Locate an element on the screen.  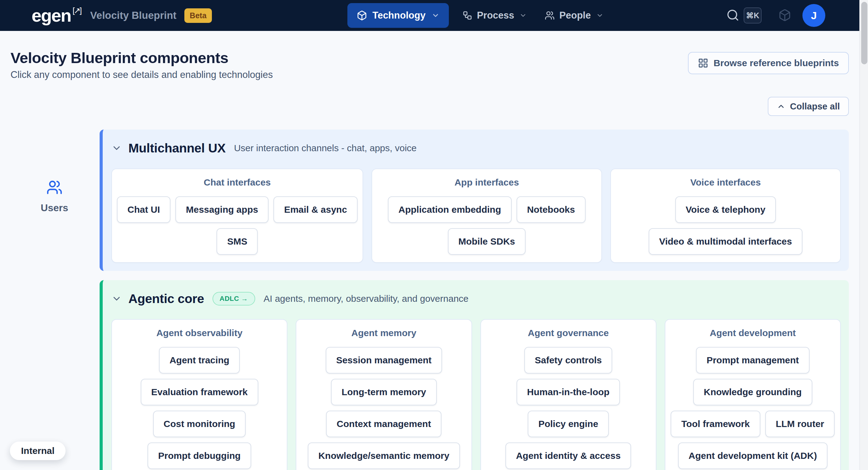
component-chip: Policy engine is located at coordinates (568, 424).